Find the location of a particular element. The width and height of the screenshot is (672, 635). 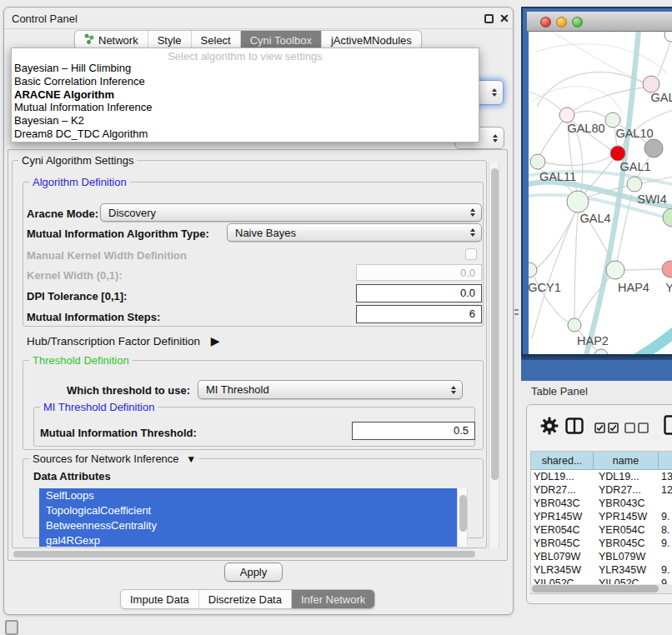

column-header is located at coordinates (665, 461).